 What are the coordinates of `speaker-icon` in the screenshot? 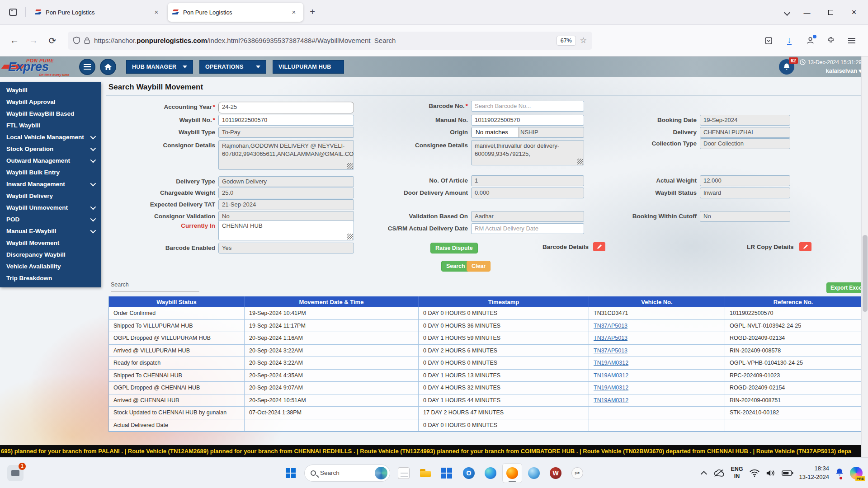 It's located at (771, 473).